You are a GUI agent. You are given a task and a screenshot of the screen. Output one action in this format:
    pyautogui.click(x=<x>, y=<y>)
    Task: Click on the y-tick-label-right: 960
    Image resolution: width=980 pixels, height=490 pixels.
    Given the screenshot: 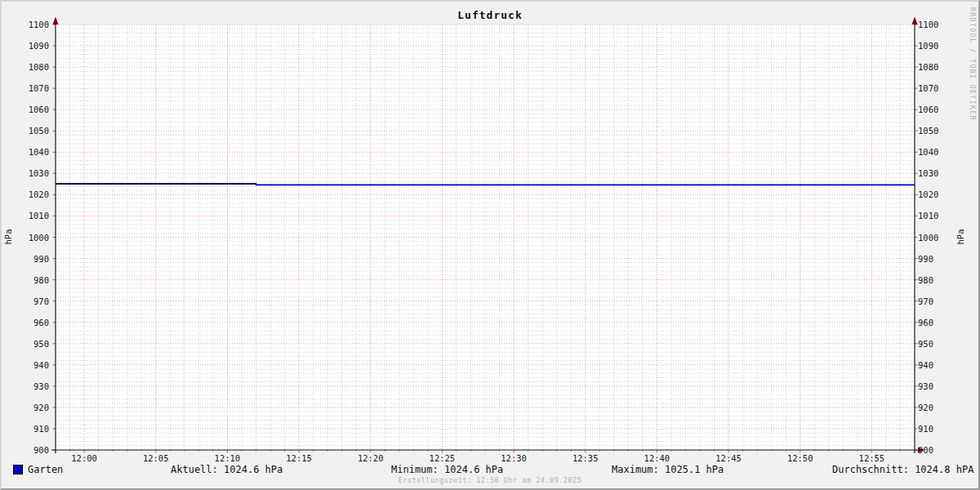 What is the action you would take?
    pyautogui.click(x=942, y=323)
    